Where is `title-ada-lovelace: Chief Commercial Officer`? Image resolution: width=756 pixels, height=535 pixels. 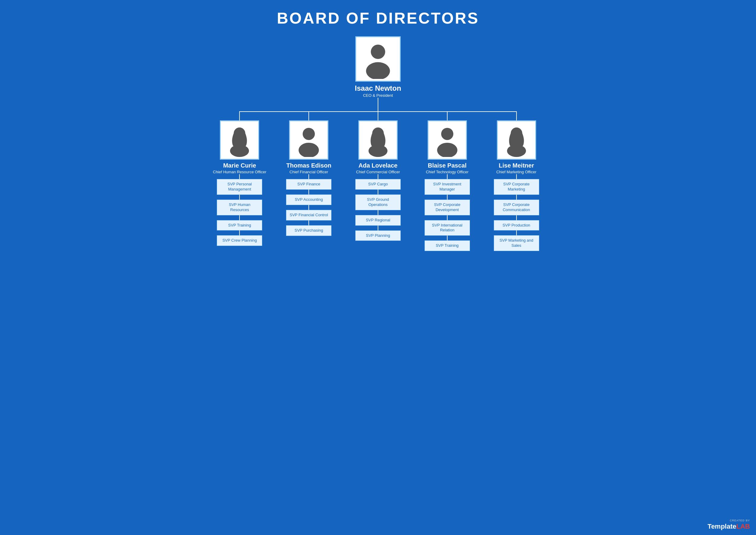 title-ada-lovelace: Chief Commercial Officer is located at coordinates (378, 172).